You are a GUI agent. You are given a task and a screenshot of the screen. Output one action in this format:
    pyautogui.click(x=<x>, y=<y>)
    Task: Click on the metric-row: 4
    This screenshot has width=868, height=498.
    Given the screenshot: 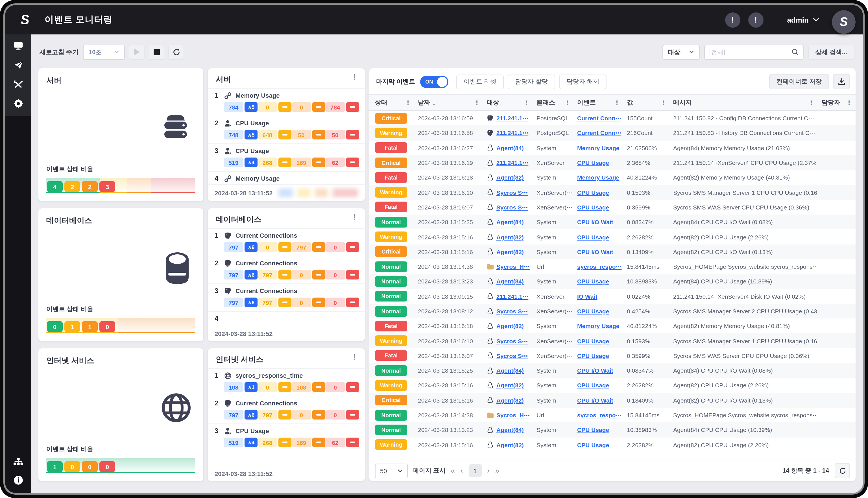 What is the action you would take?
    pyautogui.click(x=287, y=319)
    